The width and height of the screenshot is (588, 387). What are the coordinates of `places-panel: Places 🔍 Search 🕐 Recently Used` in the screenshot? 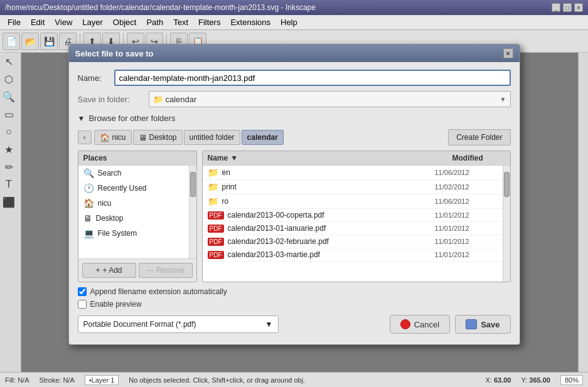 It's located at (137, 216).